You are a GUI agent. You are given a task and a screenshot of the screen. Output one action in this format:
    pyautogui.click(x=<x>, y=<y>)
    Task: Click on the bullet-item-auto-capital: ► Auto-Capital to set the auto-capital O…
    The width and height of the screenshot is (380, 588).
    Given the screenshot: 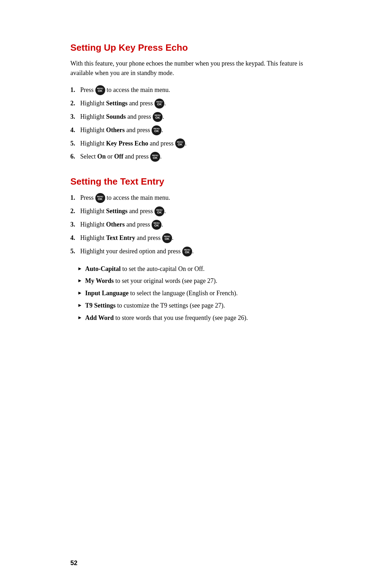 What is the action you would take?
    pyautogui.click(x=197, y=269)
    